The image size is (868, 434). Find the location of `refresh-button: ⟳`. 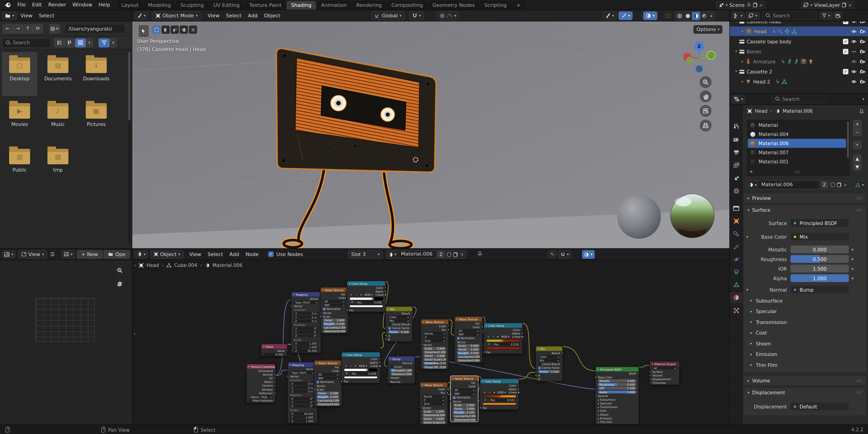

refresh-button: ⟳ is located at coordinates (38, 28).